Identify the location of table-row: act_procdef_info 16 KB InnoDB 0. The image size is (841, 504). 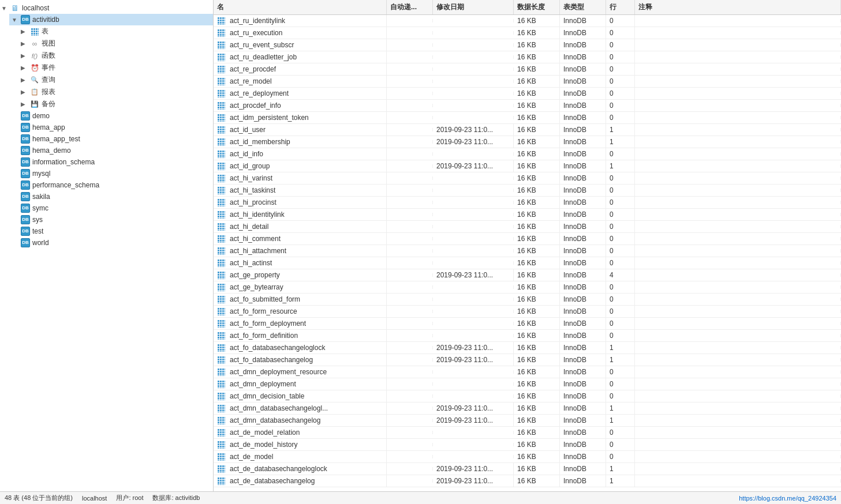
(528, 106).